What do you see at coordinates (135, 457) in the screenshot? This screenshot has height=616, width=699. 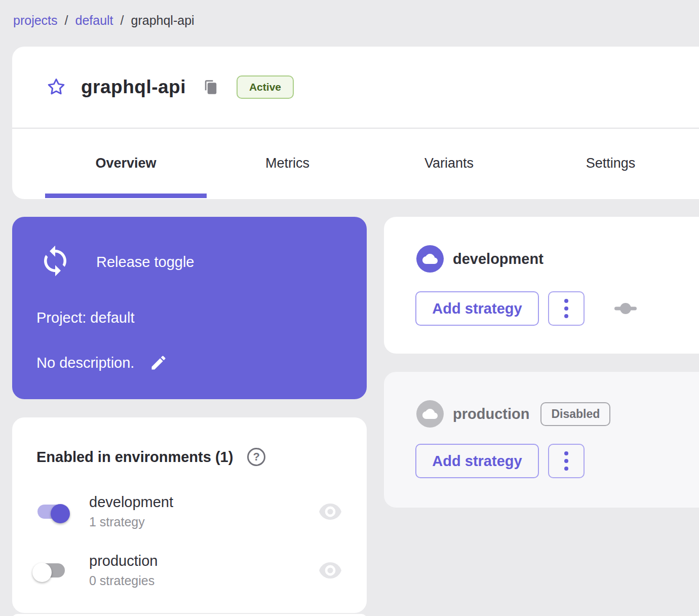 I see `enabled-environments-title: Enabled in environments (1)` at bounding box center [135, 457].